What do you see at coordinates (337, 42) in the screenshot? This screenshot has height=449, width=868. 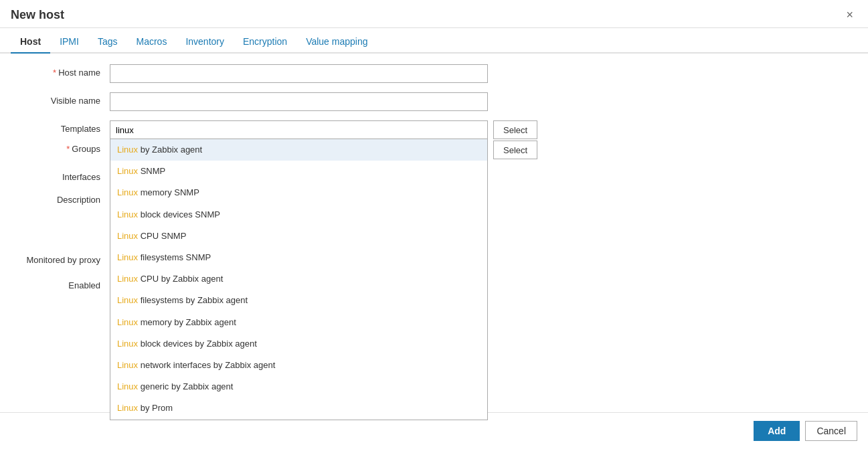 I see `tab-value-mapping: Value mapping` at bounding box center [337, 42].